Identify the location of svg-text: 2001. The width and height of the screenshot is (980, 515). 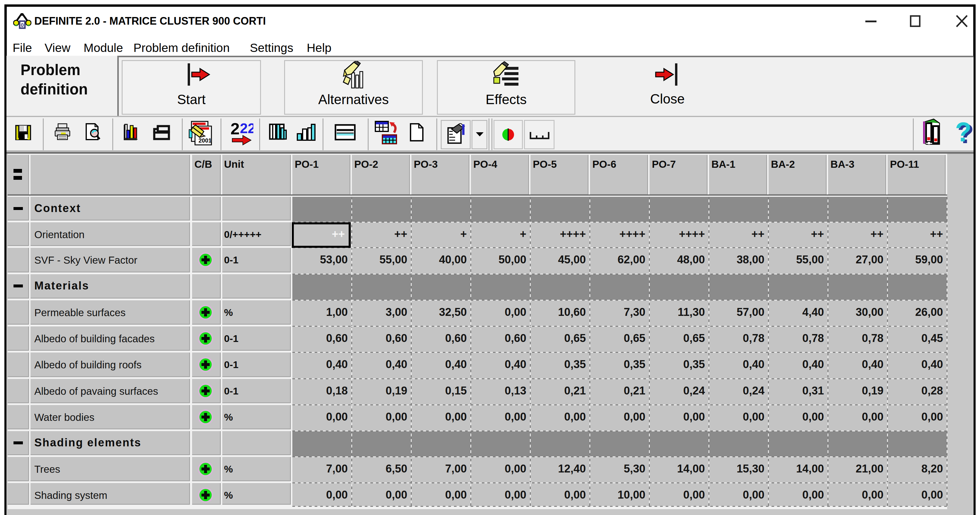
(205, 141).